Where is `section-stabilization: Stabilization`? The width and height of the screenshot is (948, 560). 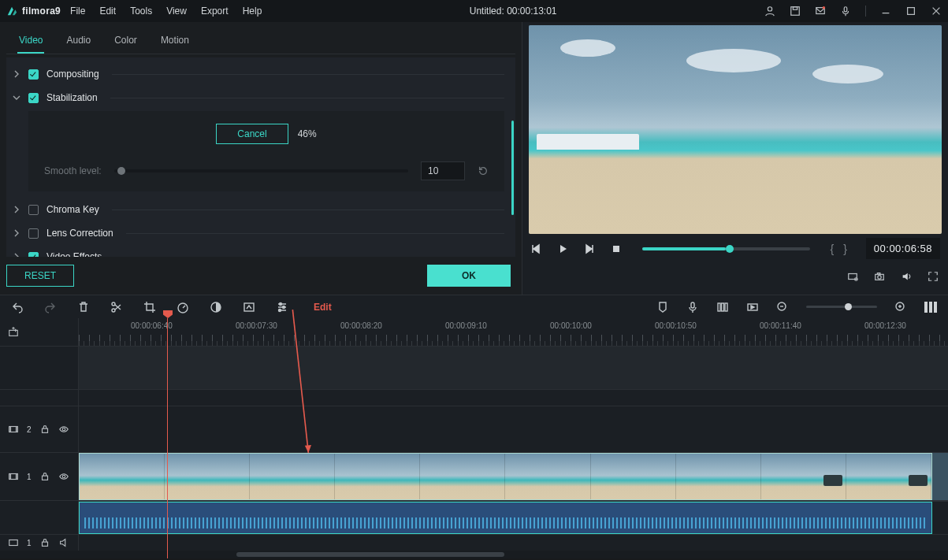 section-stabilization: Stabilization is located at coordinates (258, 98).